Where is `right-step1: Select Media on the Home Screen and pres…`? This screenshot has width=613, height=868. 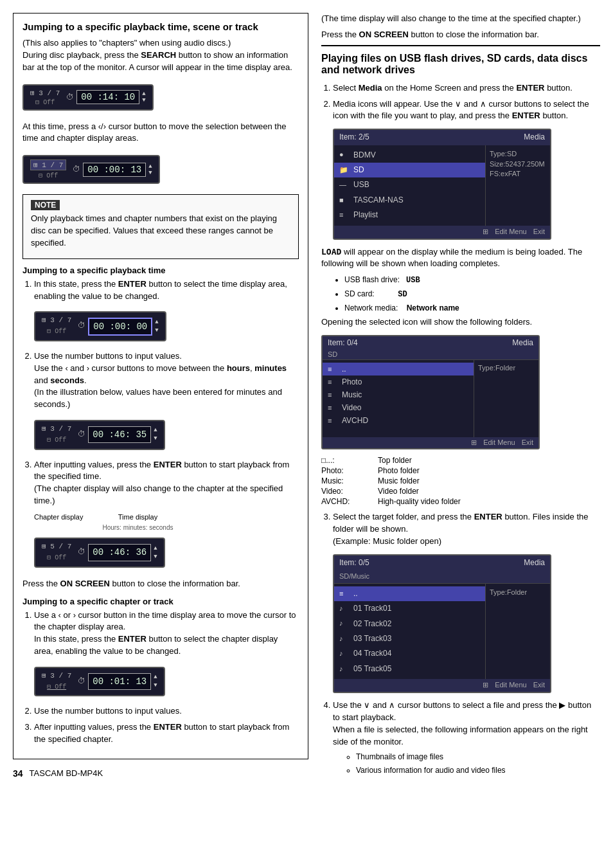
right-step1: Select Media on the Home Screen and pres… is located at coordinates (466, 89).